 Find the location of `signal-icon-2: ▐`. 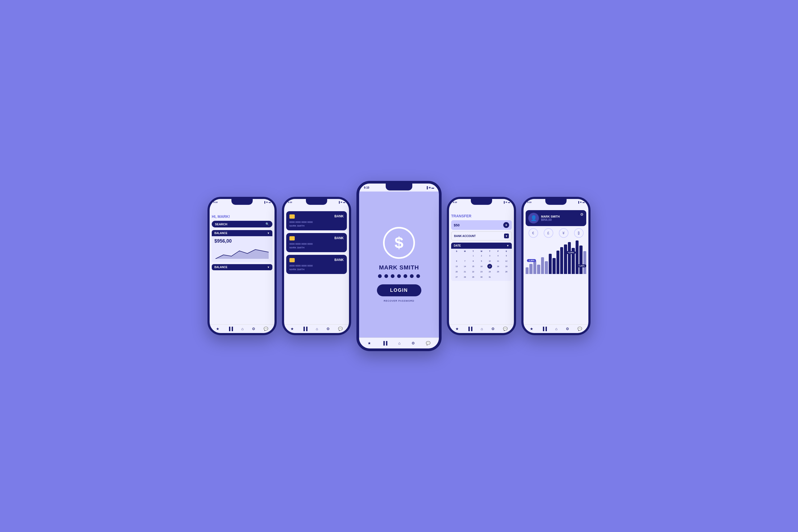

signal-icon-2: ▐ is located at coordinates (339, 202).